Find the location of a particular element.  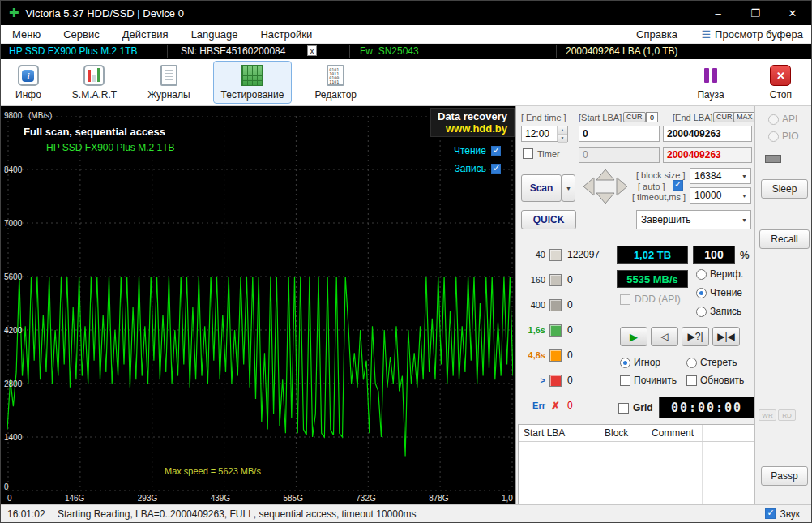

auto-checkbox is located at coordinates (677, 185).